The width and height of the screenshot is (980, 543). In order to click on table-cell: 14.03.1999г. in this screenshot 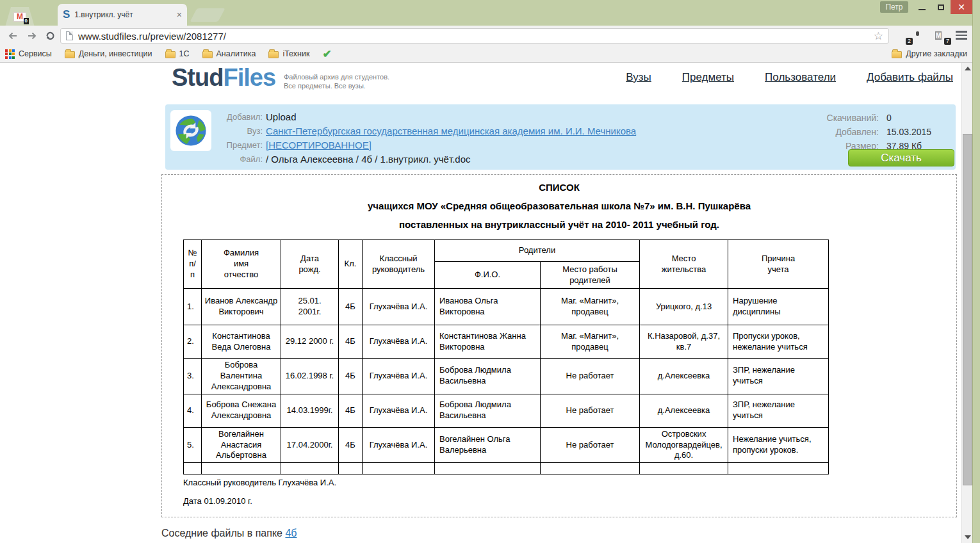, I will do `click(310, 410)`.